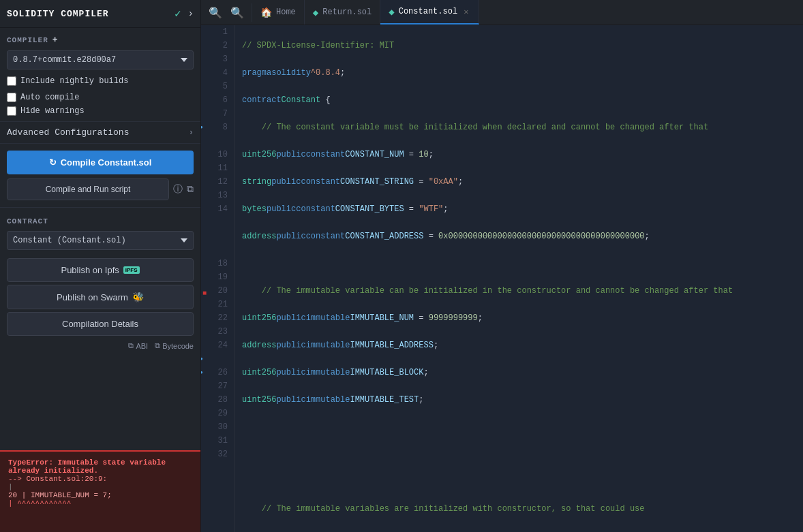  I want to click on code-line-10: // The immutable variable can be initial…, so click(522, 291).